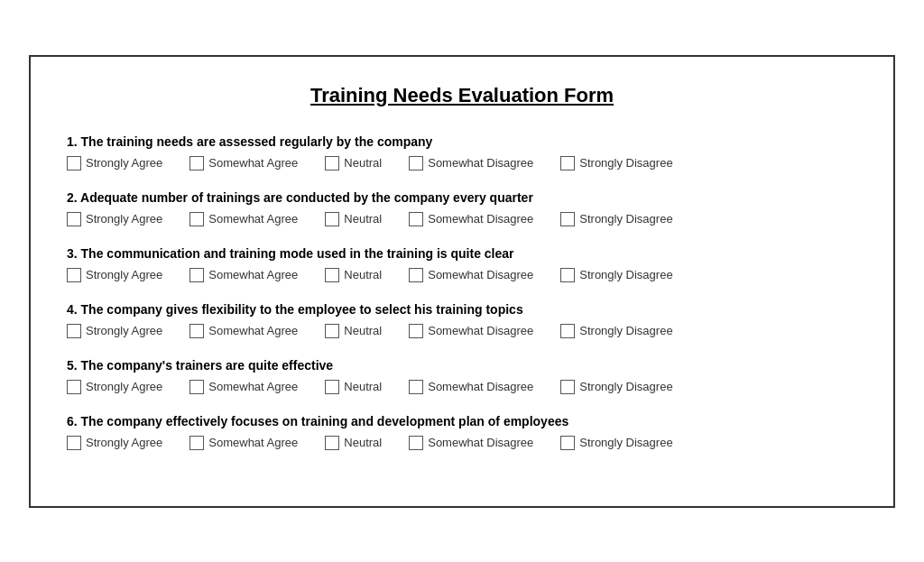 This screenshot has height=562, width=924. What do you see at coordinates (416, 219) in the screenshot?
I see `checkbox-q2-opt3` at bounding box center [416, 219].